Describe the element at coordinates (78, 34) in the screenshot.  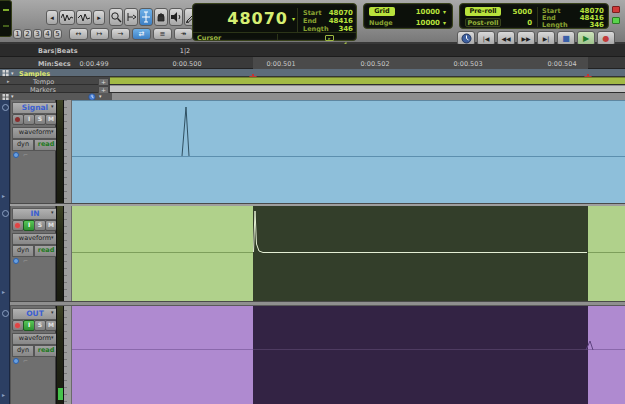
I see `tab-to-transient-button: ↔` at that location.